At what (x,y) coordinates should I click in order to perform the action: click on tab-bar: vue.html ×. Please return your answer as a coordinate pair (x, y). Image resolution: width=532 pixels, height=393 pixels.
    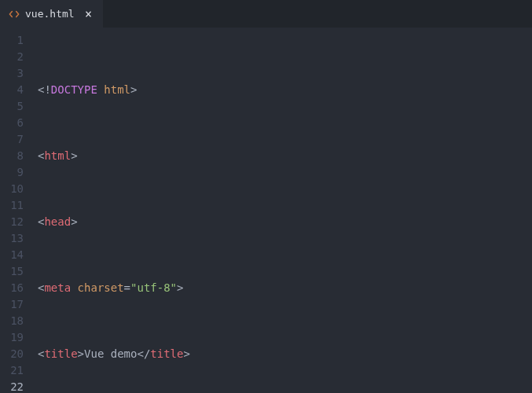
    Looking at the image, I should click on (266, 14).